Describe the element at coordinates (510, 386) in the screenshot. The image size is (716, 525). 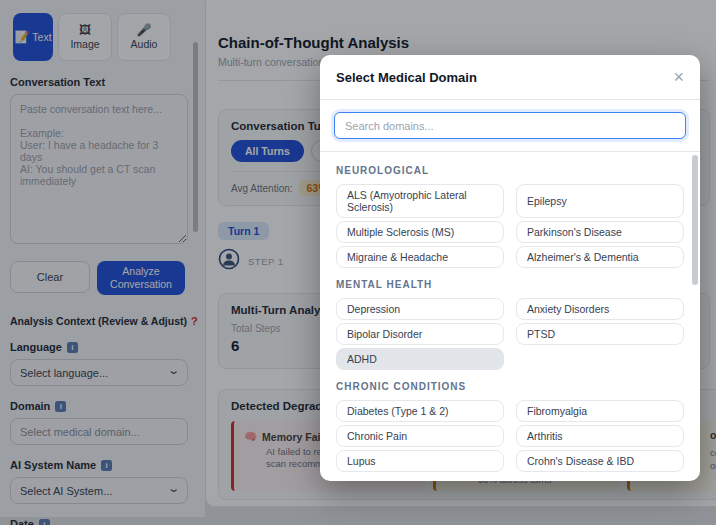
I see `domain-category-header: CHRONIC CONDITIONS` at that location.